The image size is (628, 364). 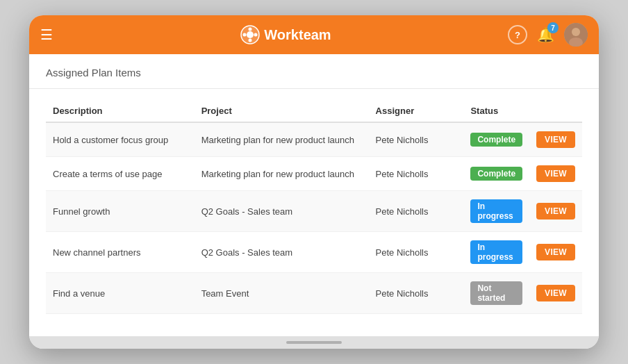 What do you see at coordinates (120, 111) in the screenshot?
I see `col-header-description: Description` at bounding box center [120, 111].